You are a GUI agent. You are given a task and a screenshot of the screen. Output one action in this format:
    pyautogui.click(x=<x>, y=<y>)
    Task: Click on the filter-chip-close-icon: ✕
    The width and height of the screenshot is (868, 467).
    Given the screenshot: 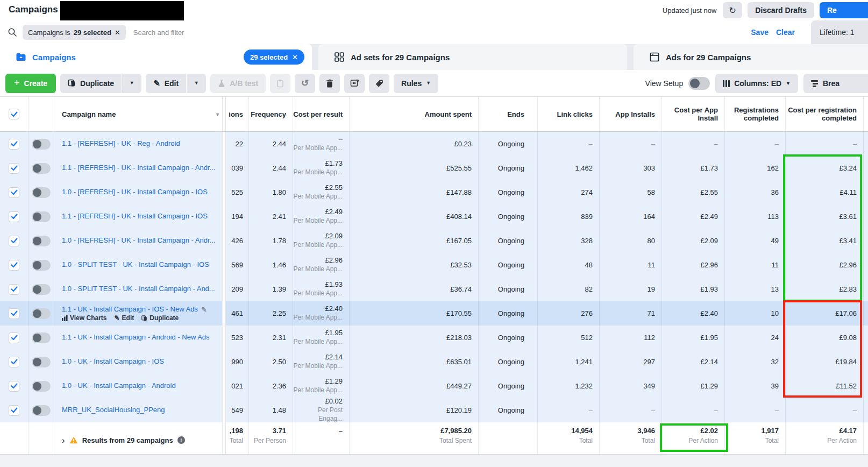 What is the action you would take?
    pyautogui.click(x=117, y=32)
    